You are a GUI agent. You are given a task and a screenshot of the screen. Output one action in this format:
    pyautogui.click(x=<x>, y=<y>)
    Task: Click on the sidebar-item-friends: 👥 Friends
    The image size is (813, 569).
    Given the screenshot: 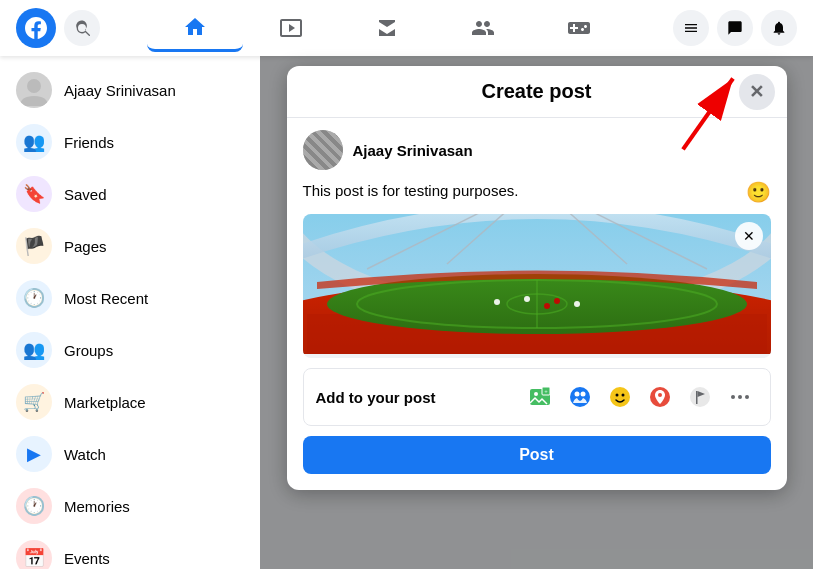 What is the action you would take?
    pyautogui.click(x=130, y=142)
    